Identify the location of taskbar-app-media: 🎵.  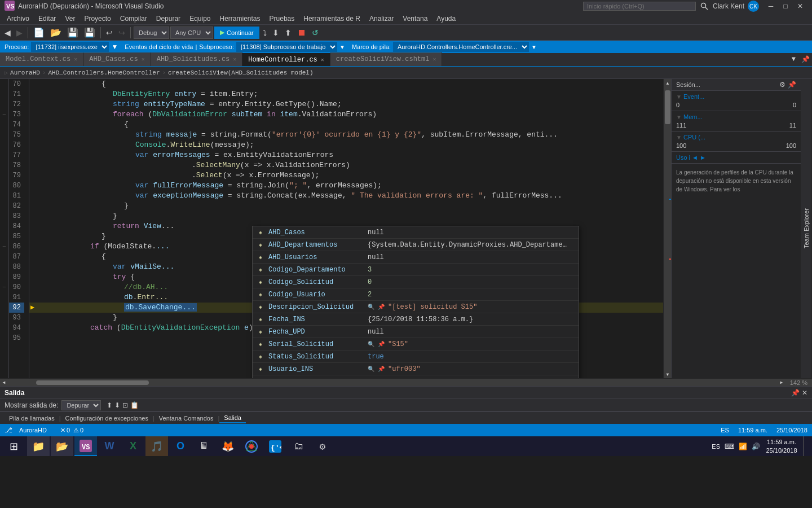
(157, 446).